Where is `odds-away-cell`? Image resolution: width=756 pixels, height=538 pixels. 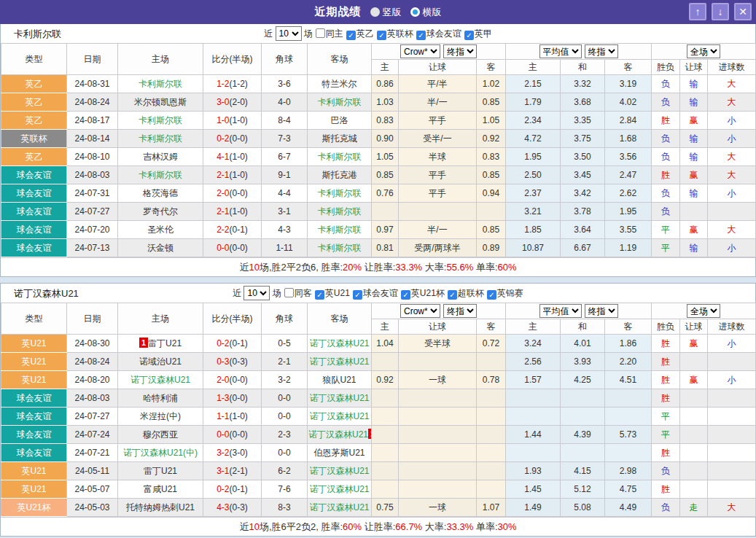 odds-away-cell is located at coordinates (491, 471).